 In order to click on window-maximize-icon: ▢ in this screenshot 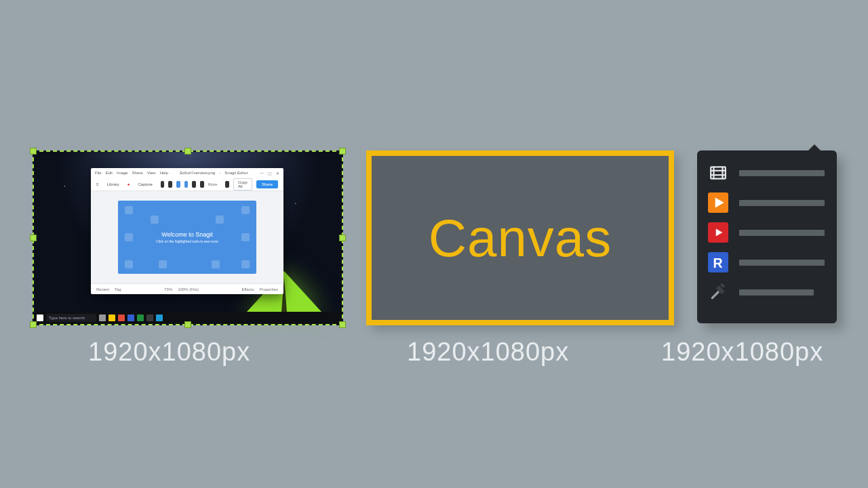, I will do `click(270, 174)`.